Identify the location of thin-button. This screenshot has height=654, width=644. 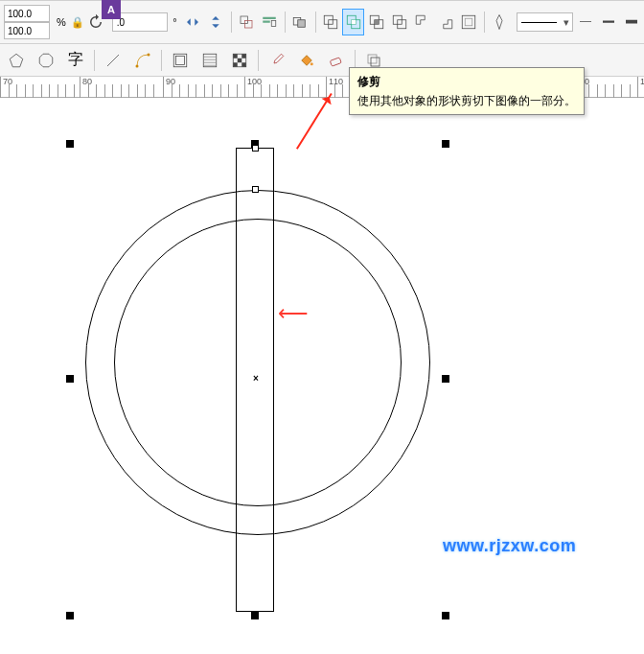
(585, 22).